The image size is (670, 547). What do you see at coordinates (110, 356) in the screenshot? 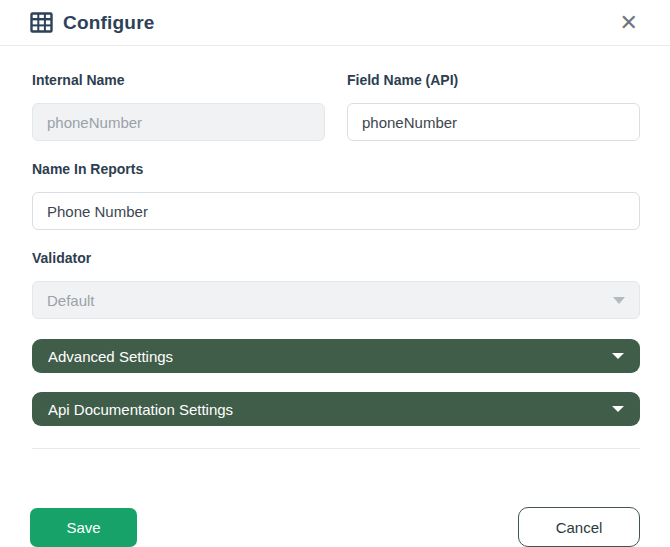
I see `advanced-settings-label: Advanced Settings` at bounding box center [110, 356].